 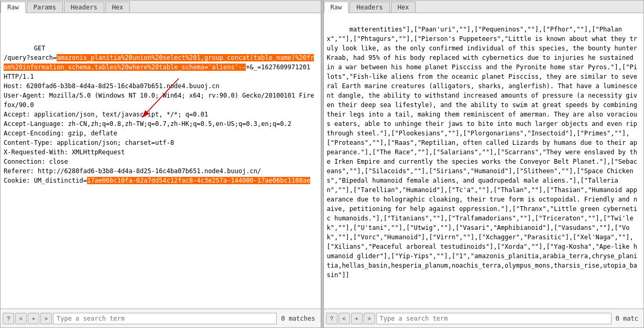 I want to click on x-requested-header: X-Requested-With: XMLHttpRequest, so click(x=64, y=152).